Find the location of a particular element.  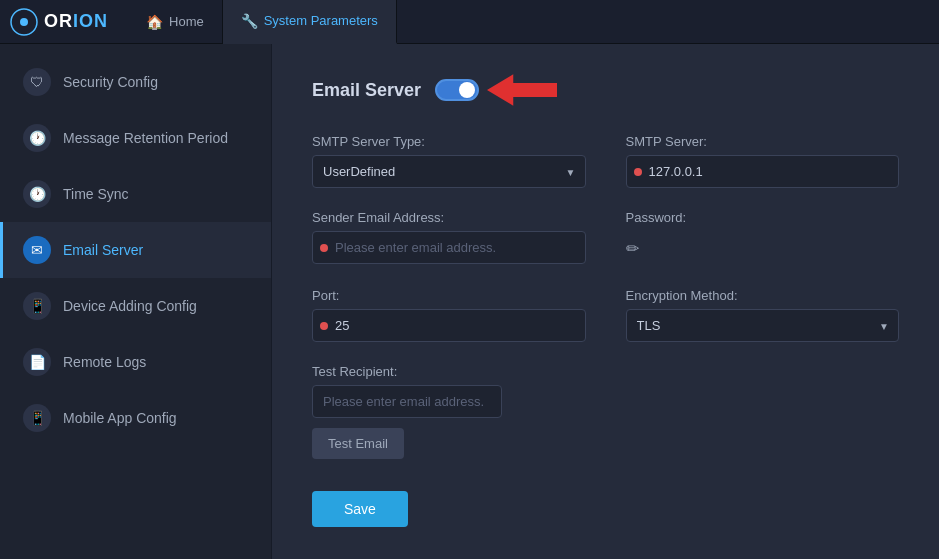

section-title: Email Server is located at coordinates (366, 90).